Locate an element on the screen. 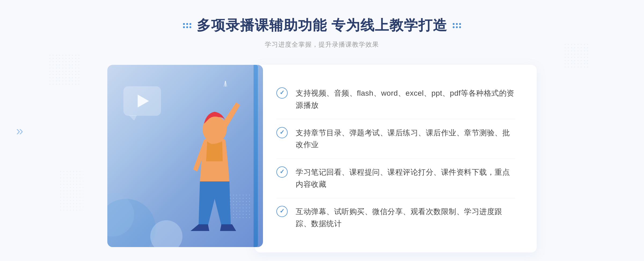 The image size is (644, 261). person-illustration is located at coordinates (212, 167).